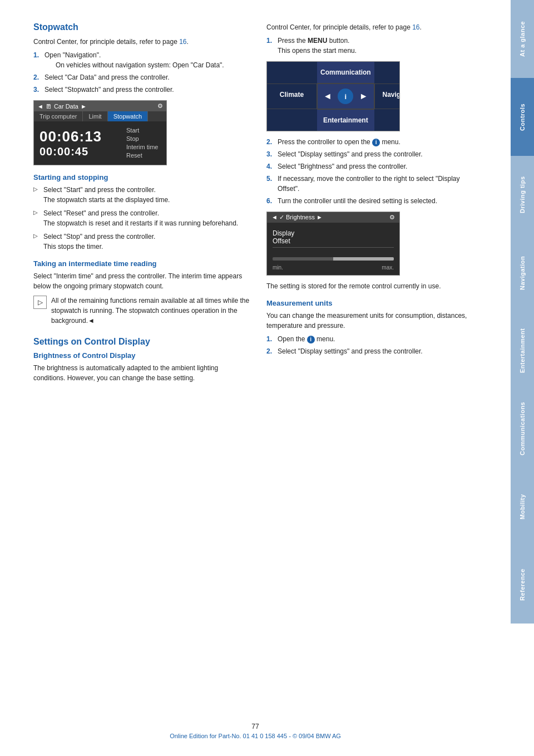  Describe the element at coordinates (128, 116) in the screenshot. I see `sw-tab-stopwatch: Stopwatch` at that location.